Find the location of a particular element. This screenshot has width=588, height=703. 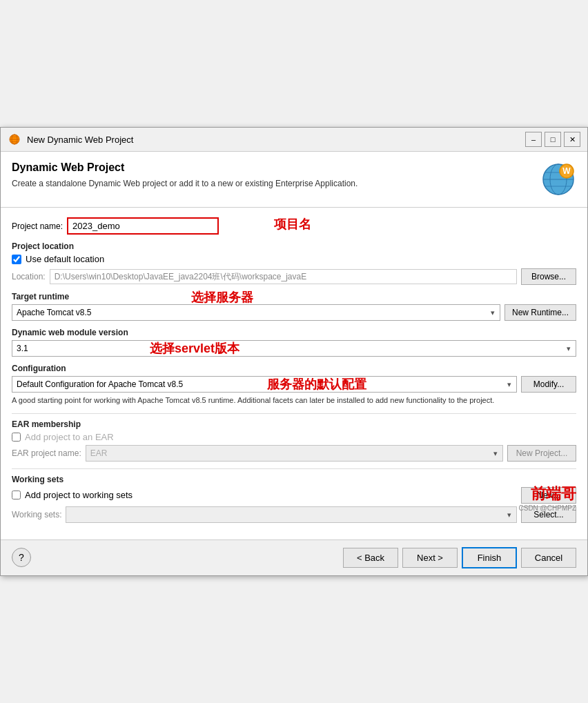

project-location-label: Project location is located at coordinates (294, 246).